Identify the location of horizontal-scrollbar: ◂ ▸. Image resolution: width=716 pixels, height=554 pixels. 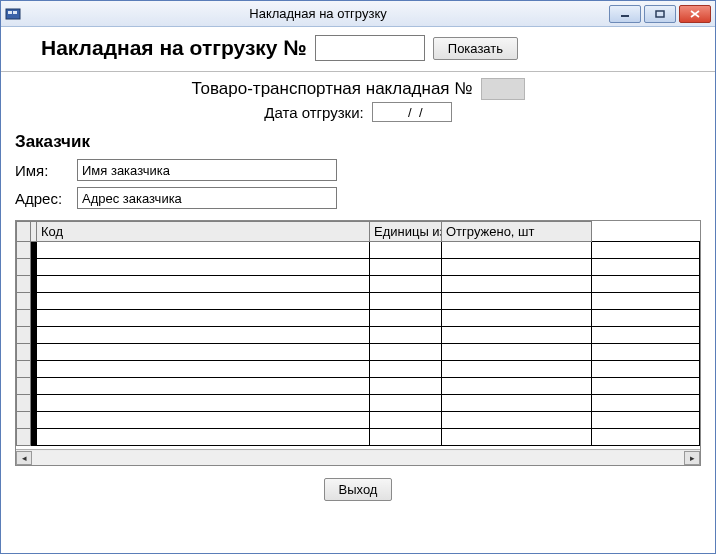
(358, 457).